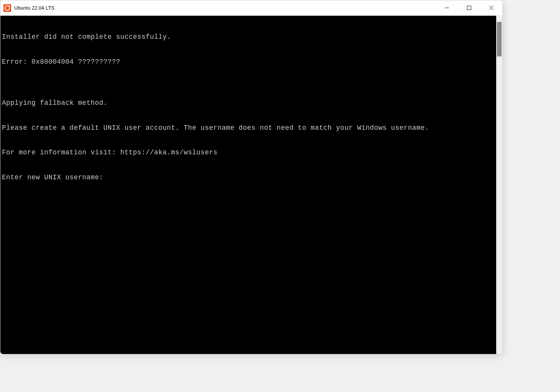 This screenshot has width=560, height=392. I want to click on window-title: Ubuntu 22.04 LTS, so click(225, 8).